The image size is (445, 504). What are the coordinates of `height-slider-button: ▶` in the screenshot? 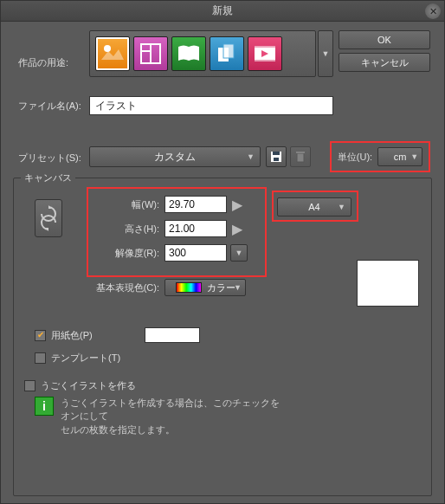 It's located at (237, 229).